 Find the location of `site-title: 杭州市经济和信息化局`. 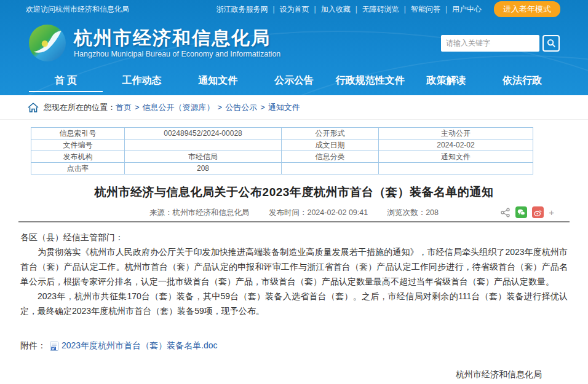

site-title: 杭州市经济和信息化局 is located at coordinates (177, 38).